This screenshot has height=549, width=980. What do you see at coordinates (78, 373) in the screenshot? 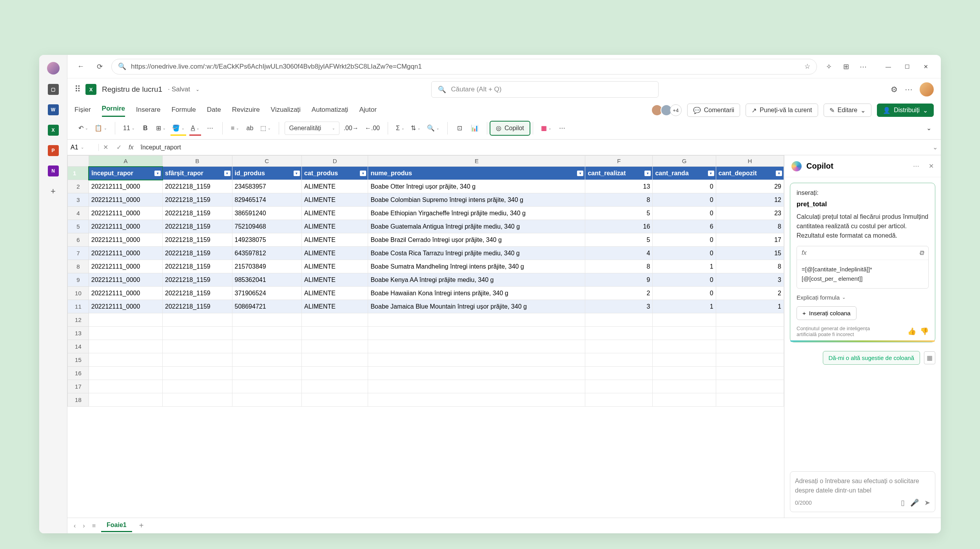
I see `row-header: 16` at bounding box center [78, 373].